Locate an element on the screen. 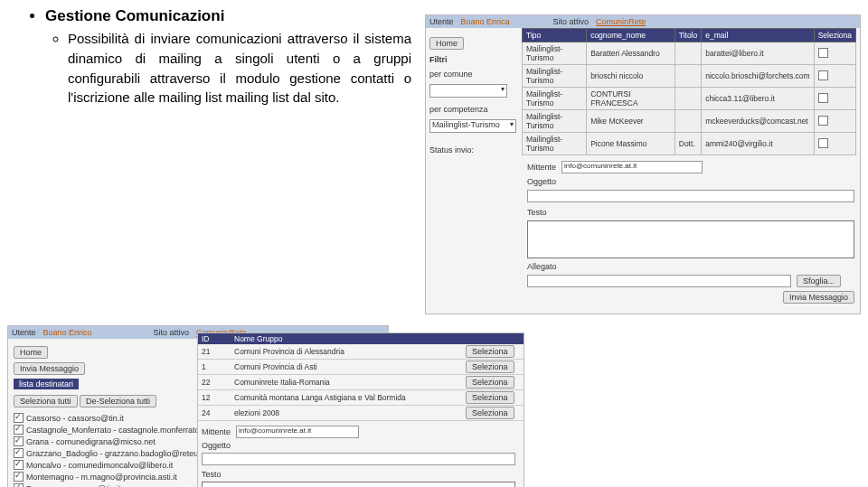  table-row: Mailinglist-TurismoCONTURSI FRANCESCAchi… is located at coordinates (689, 99).